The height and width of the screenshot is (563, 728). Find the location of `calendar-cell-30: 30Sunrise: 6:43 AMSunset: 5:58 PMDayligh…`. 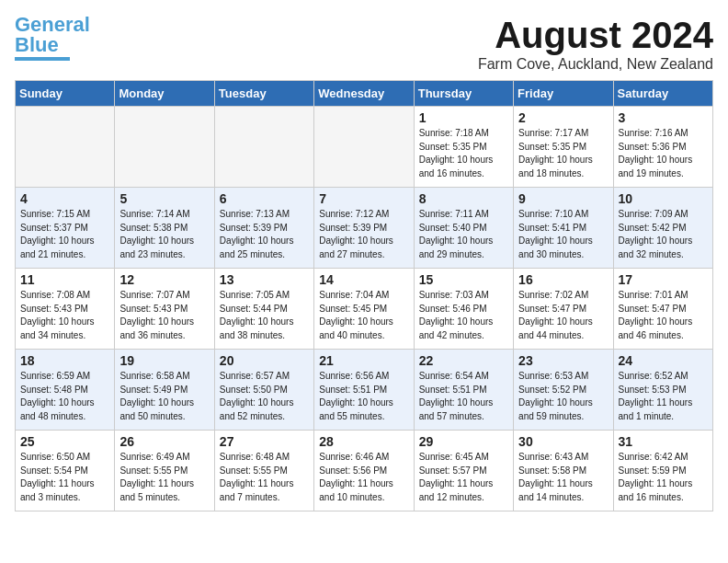

calendar-cell-30: 30Sunrise: 6:43 AMSunset: 5:58 PMDayligh… is located at coordinates (563, 471).